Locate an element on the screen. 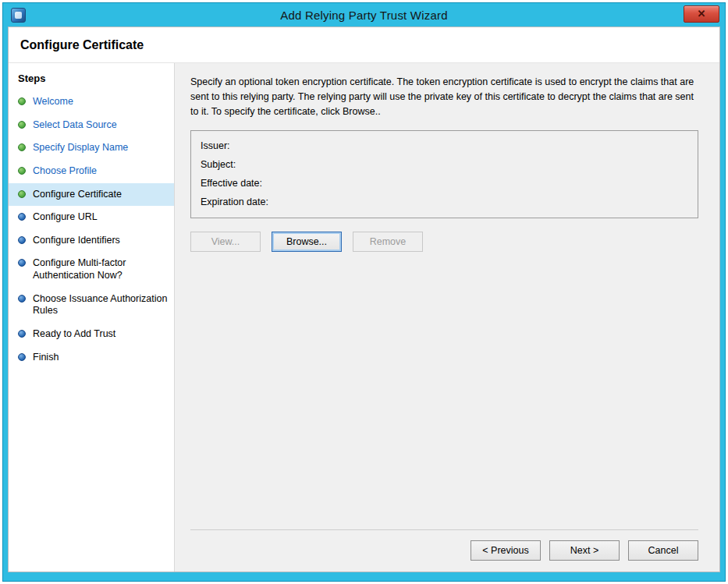 The image size is (728, 584). certificate-actions: View... Browse... Remove is located at coordinates (445, 242).